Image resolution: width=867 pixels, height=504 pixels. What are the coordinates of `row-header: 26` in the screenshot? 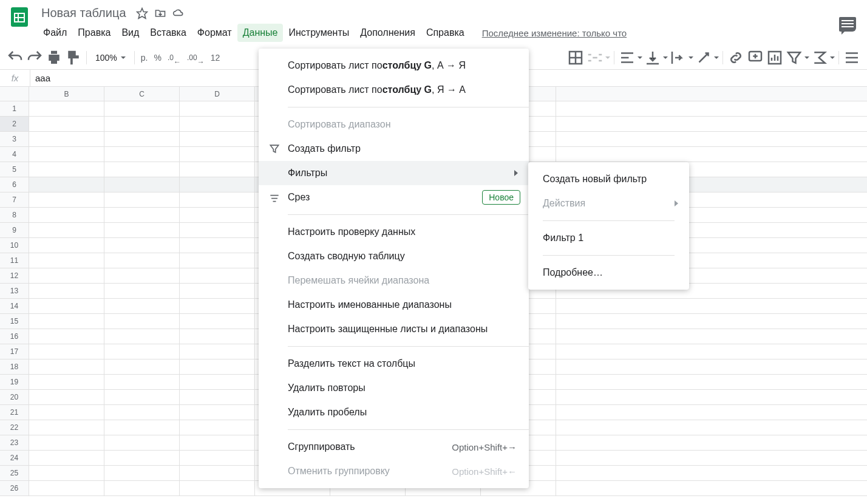 It's located at (15, 488).